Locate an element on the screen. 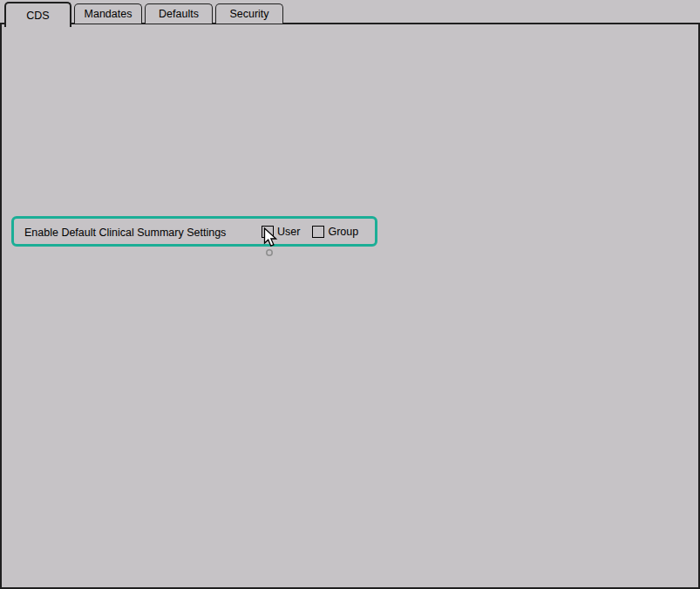 The image size is (700, 589). tab-label: Mandates is located at coordinates (108, 14).